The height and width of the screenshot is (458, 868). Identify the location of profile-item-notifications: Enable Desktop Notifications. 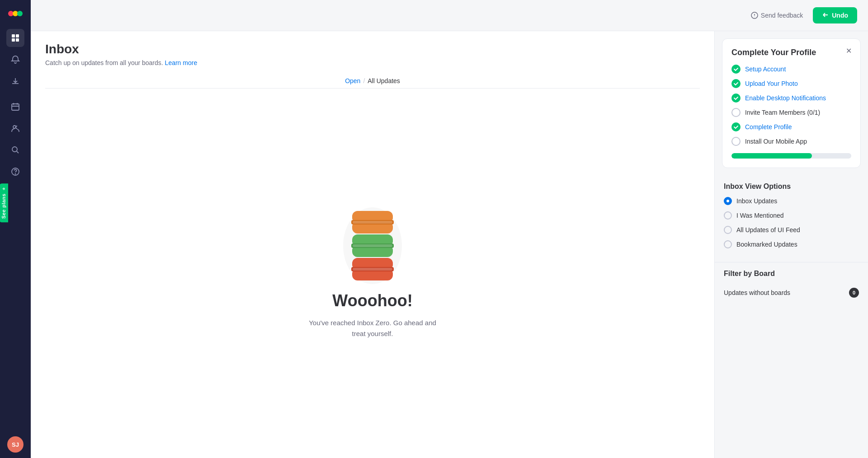
(791, 98).